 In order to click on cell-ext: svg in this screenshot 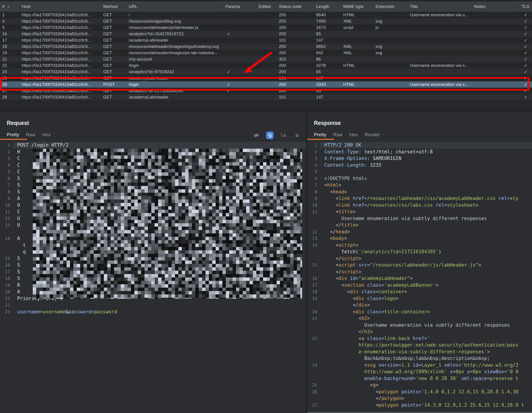, I will do `click(390, 47)`.